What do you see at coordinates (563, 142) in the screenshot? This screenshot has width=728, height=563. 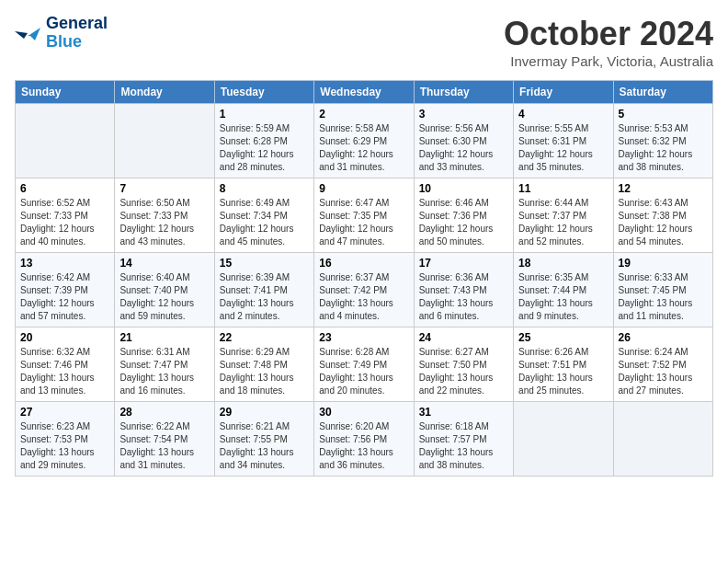 I see `calendar-cell: 4Sunrise: 5:55 AM Sunset: 6:31 PM Daylig…` at bounding box center [563, 142].